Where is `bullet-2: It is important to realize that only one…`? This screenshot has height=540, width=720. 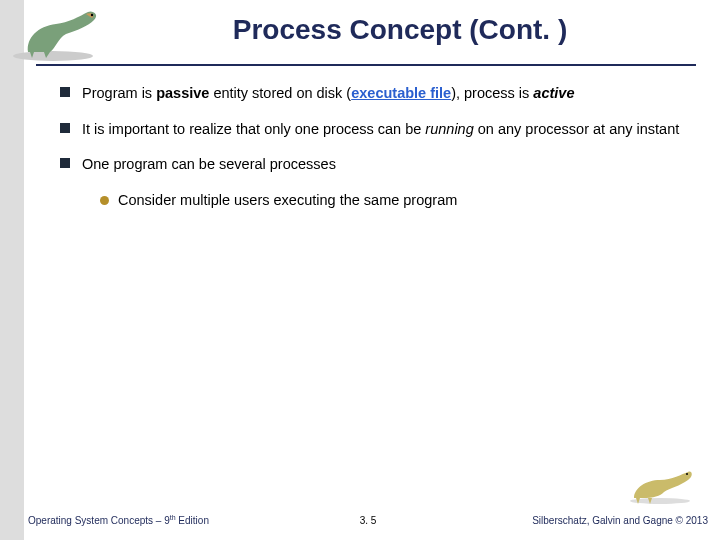 bullet-2: It is important to realize that only one… is located at coordinates (370, 130).